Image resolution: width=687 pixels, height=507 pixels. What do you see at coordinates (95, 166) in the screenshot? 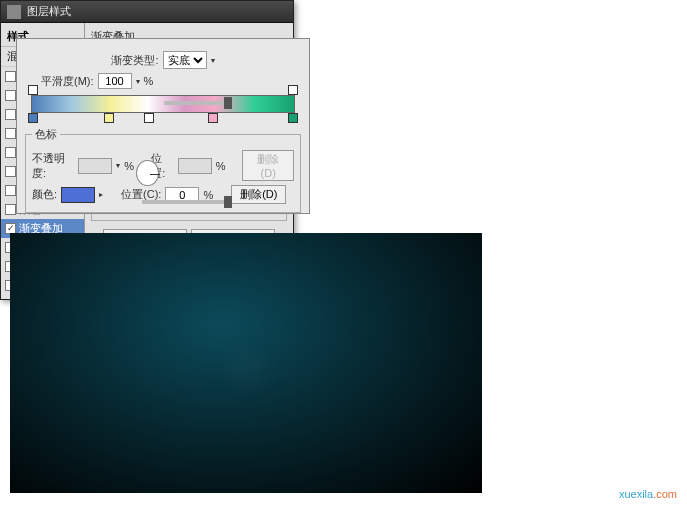
I see `stop-opacity-input` at bounding box center [95, 166].